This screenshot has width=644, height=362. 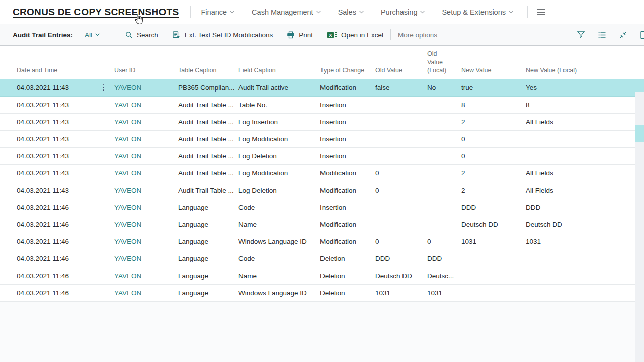 What do you see at coordinates (322, 276) in the screenshot?
I see `table-row: 04.03.2021 11:46YAVEONLanguageNameDeleti…` at bounding box center [322, 276].